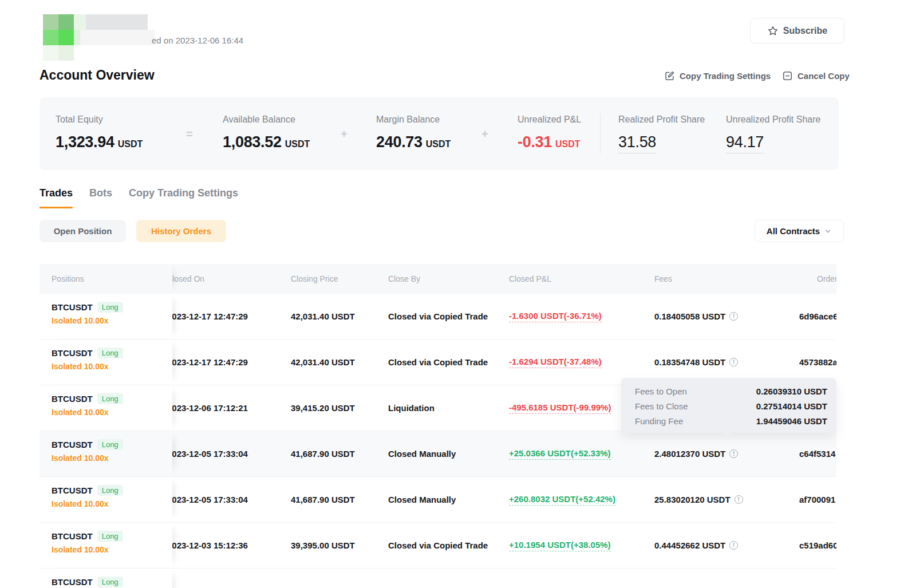 Image resolution: width=916 pixels, height=588 pixels. What do you see at coordinates (266, 120) in the screenshot?
I see `stat-label: Available Balance` at bounding box center [266, 120].